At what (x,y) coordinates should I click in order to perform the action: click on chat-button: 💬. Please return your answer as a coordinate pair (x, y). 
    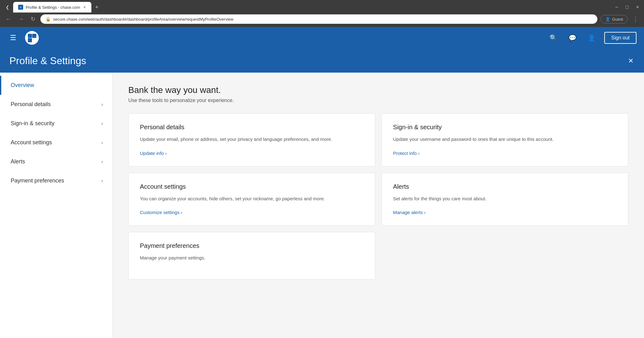
    Looking at the image, I should click on (573, 38).